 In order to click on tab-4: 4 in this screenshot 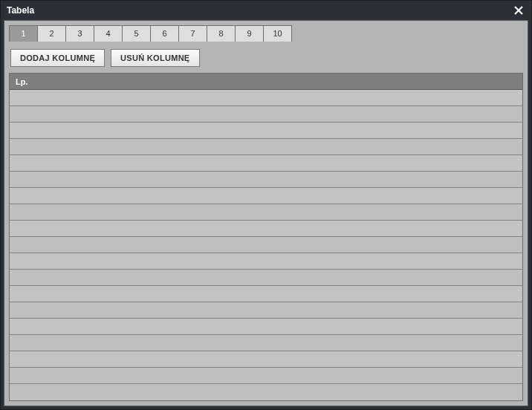, I will do `click(108, 33)`.